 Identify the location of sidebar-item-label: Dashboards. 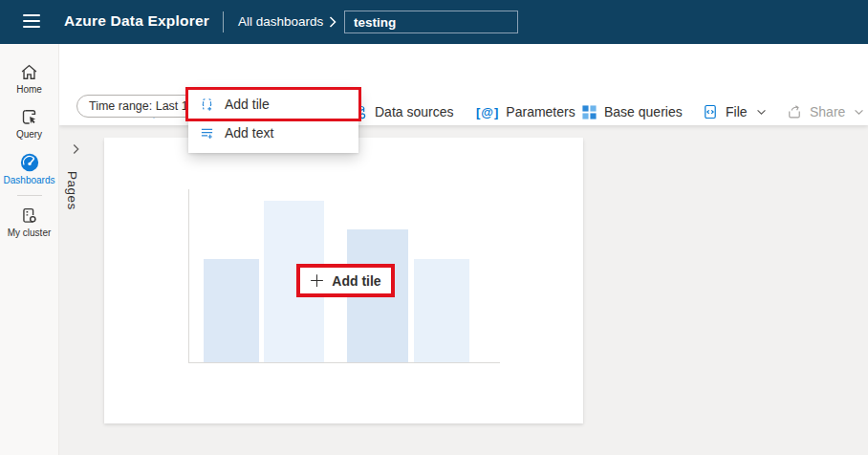
(30, 181).